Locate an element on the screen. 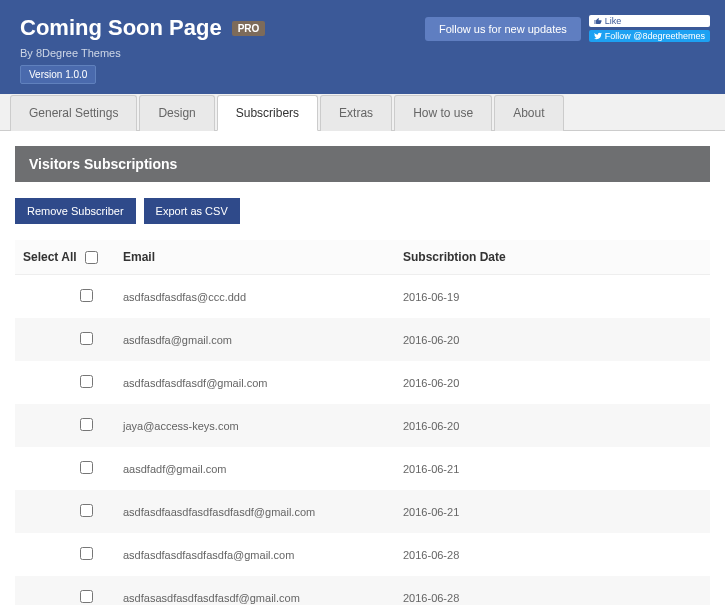 This screenshot has width=725, height=605. like-label: Like is located at coordinates (614, 21).